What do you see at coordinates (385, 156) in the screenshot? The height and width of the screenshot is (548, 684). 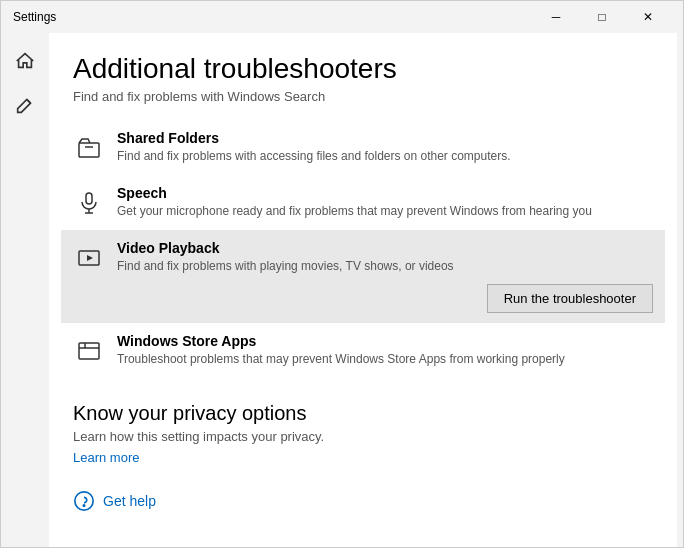 I see `shared-folders-desc: Find and fix problems with accessing fil…` at bounding box center [385, 156].